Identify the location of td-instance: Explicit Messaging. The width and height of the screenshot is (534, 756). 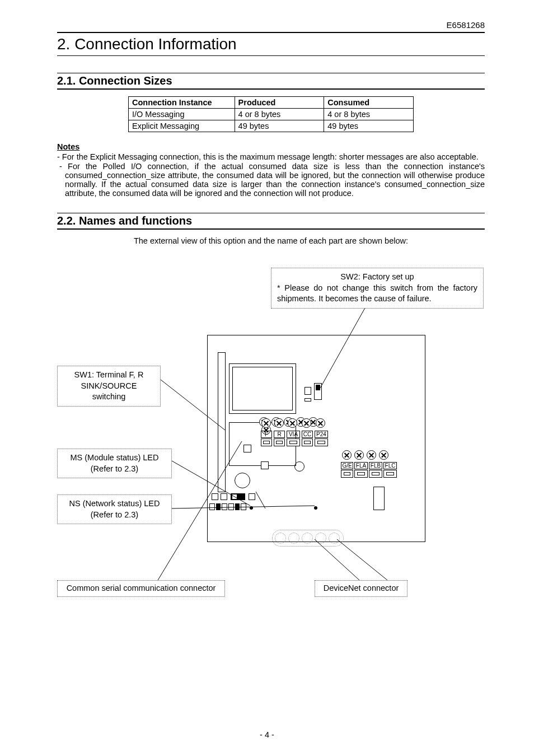
(182, 127).